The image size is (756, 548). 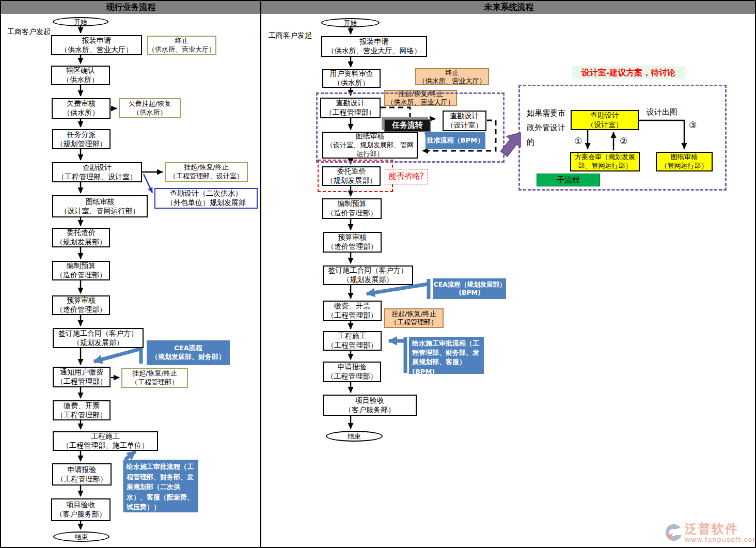 I want to click on label-line2: （工程管理部、设计室）, so click(x=207, y=177).